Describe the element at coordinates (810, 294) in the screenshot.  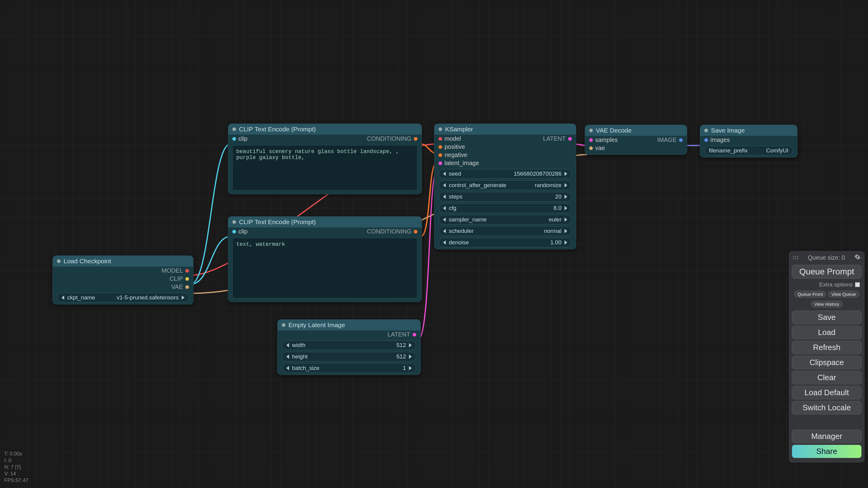
I see `queue-front-button: Queue Front` at that location.